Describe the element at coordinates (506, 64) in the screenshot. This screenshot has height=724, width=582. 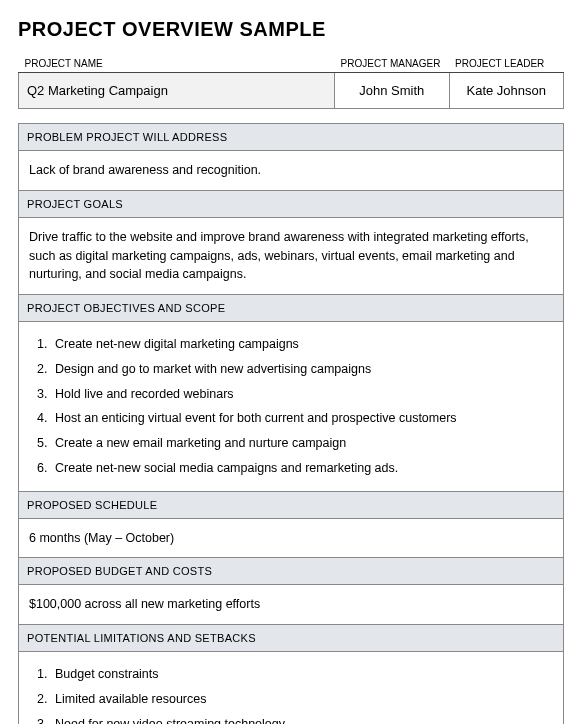
I see `header-label-leader: PROJECT LEADER` at that location.